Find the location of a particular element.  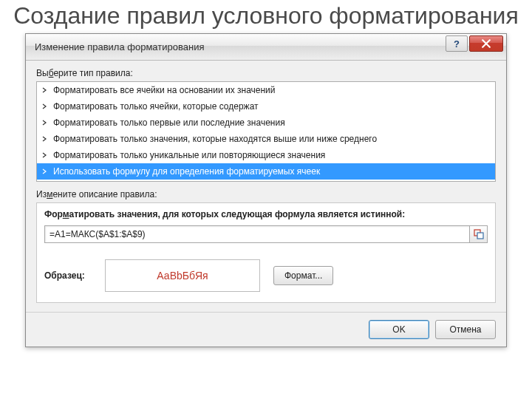

format-preview: АаBbБбЯя is located at coordinates (183, 276).